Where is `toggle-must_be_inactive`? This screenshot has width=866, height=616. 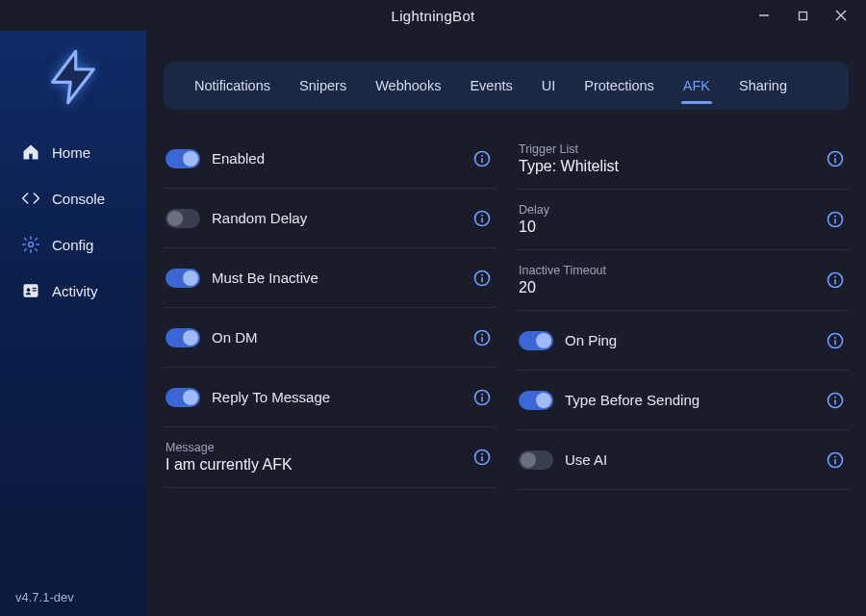 toggle-must_be_inactive is located at coordinates (183, 278).